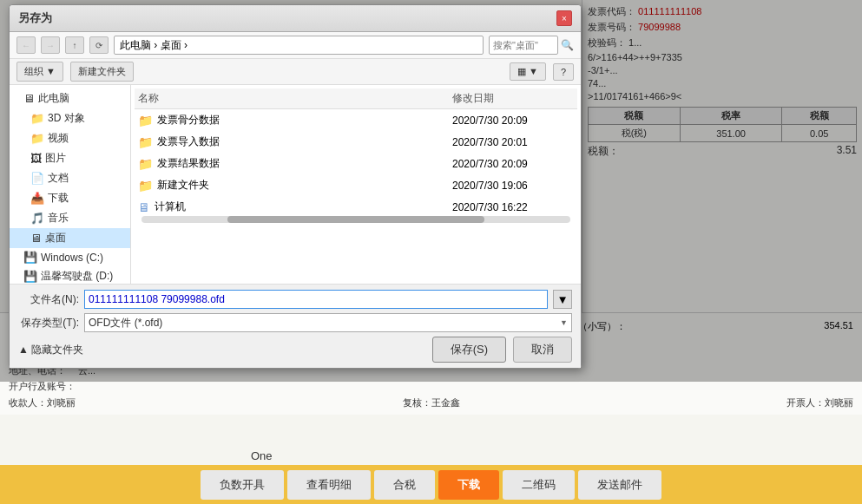 The width and height of the screenshot is (862, 504). I want to click on desktop-icon: 🖥, so click(36, 238).